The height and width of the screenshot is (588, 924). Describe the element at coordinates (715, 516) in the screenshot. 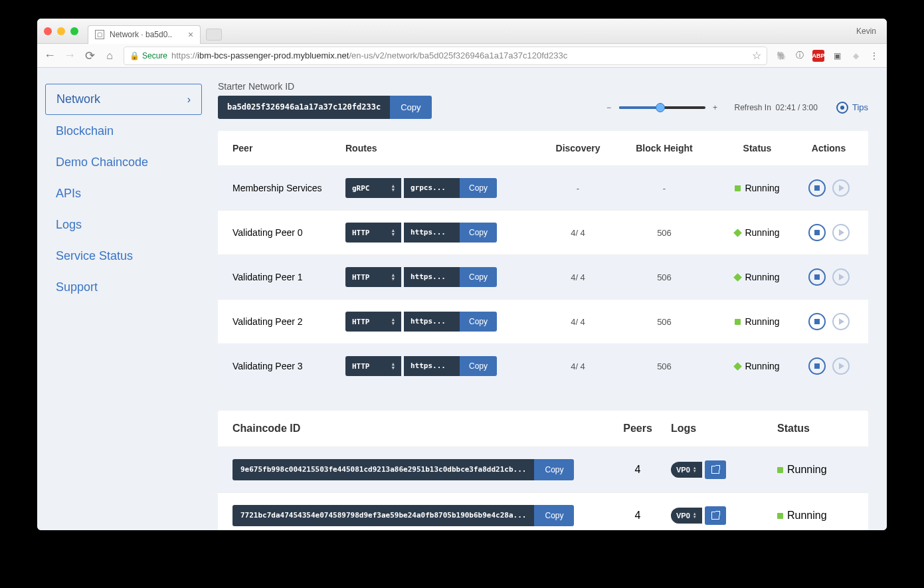

I see `external-link-icon` at that location.